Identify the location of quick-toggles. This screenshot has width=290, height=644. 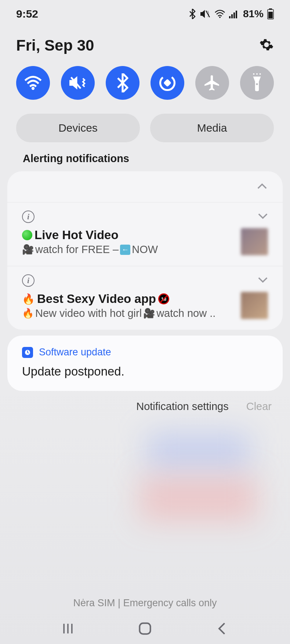
(145, 77).